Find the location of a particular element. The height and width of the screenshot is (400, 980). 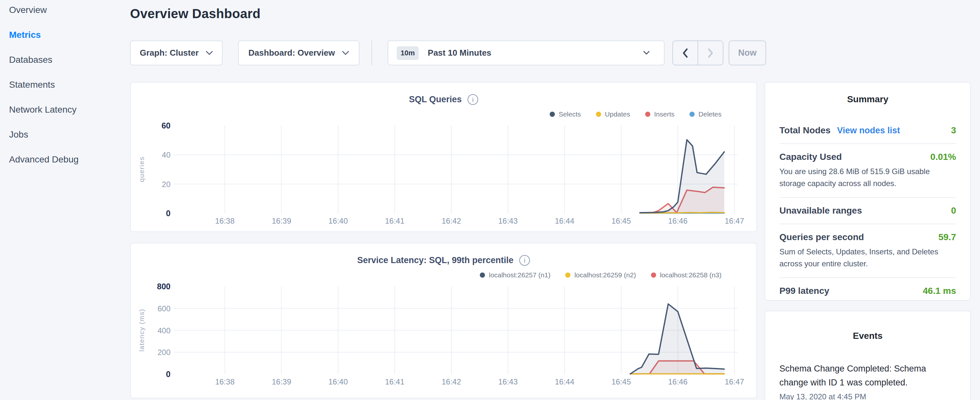

sidebar-item-advanced-debug: Advanced Debug is located at coordinates (70, 160).